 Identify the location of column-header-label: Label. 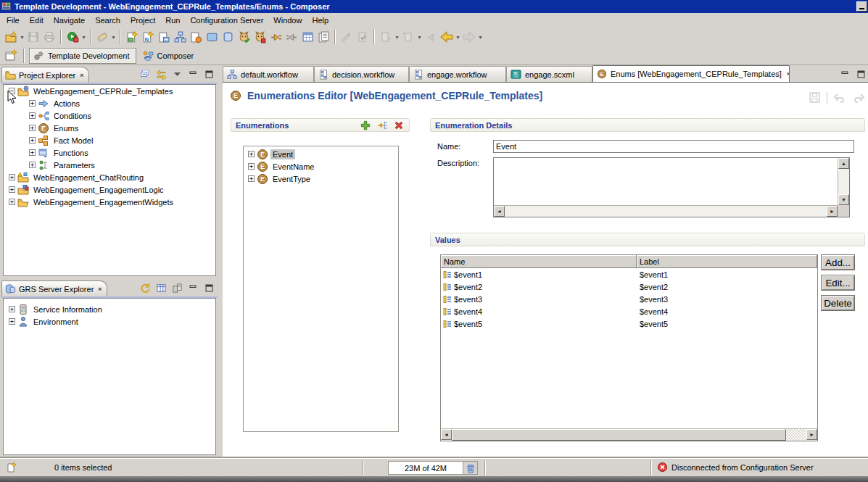
(727, 262).